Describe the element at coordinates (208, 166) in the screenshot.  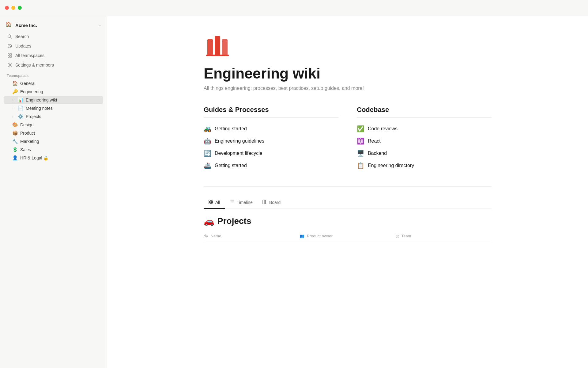
I see `getting-started-icon-2: 🚢` at that location.